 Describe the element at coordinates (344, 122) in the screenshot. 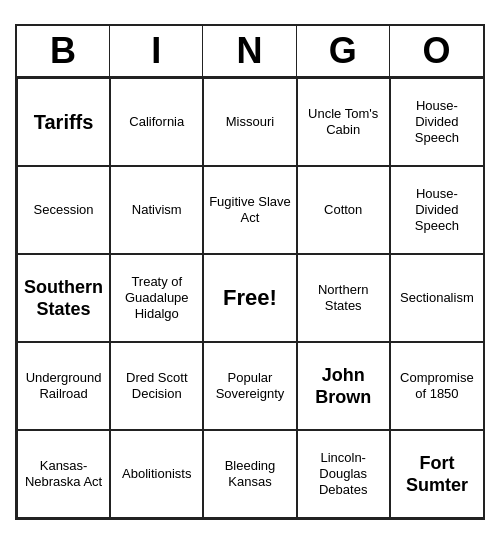

I see `bingo-cell: Uncle Tom's Cabin` at that location.